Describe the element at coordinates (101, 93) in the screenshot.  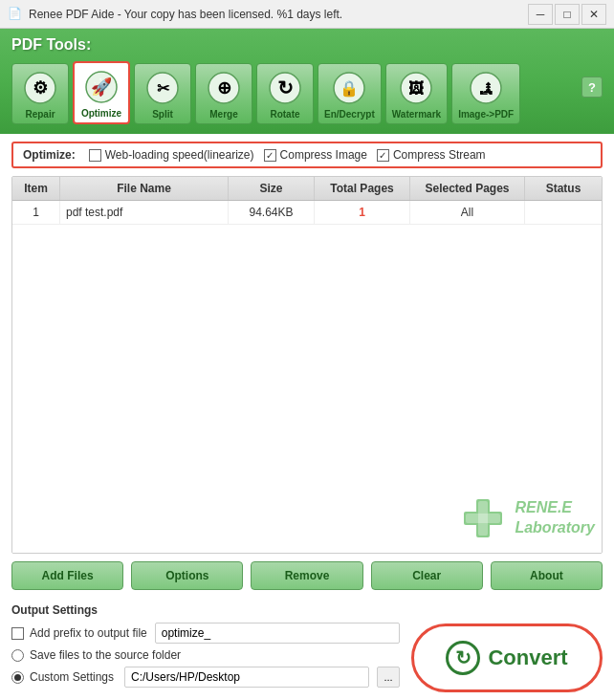
I see `tool-btn-optimize: 🚀 Optimize` at that location.